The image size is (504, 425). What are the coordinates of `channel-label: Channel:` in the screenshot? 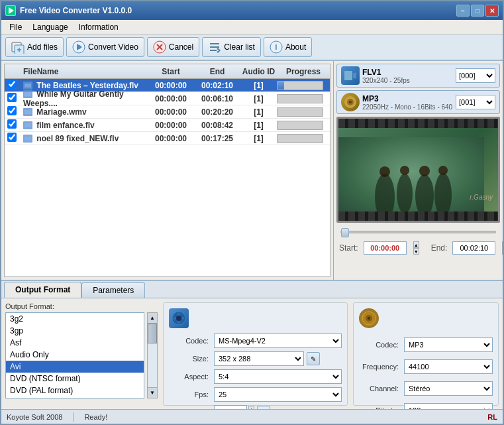 It's located at (379, 389).